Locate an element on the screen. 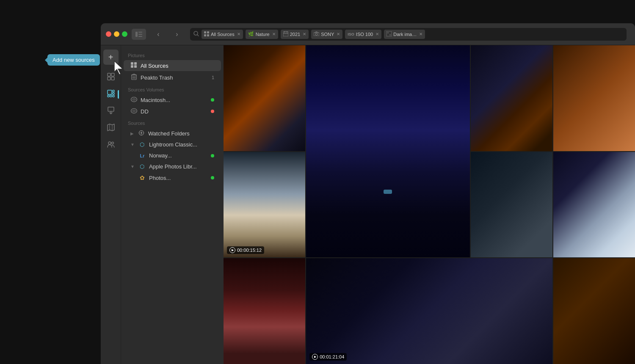 The width and height of the screenshot is (635, 364). filter-tag-sony-label: SONY is located at coordinates (328, 34).